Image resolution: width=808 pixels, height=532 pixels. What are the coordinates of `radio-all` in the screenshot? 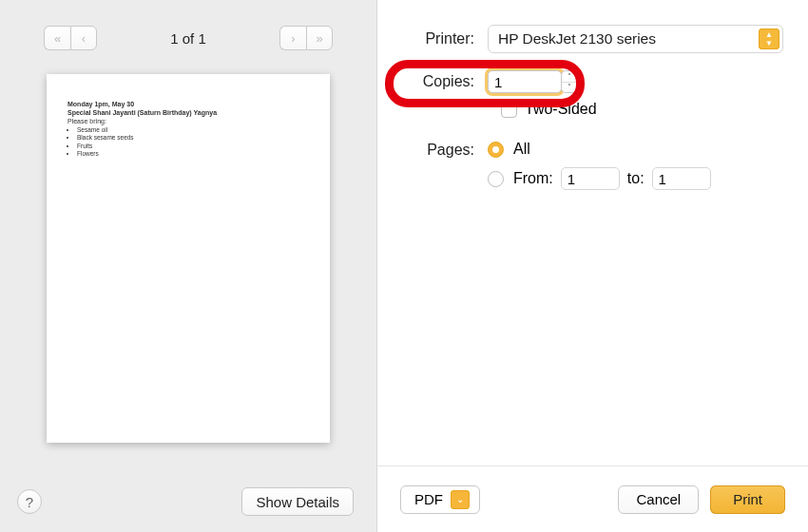 It's located at (496, 150).